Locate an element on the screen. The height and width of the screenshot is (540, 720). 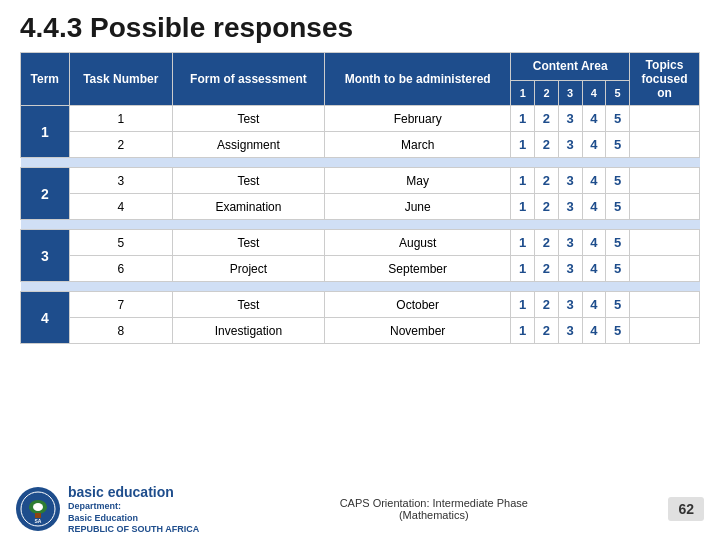
task-number: 5 is located at coordinates (120, 243).